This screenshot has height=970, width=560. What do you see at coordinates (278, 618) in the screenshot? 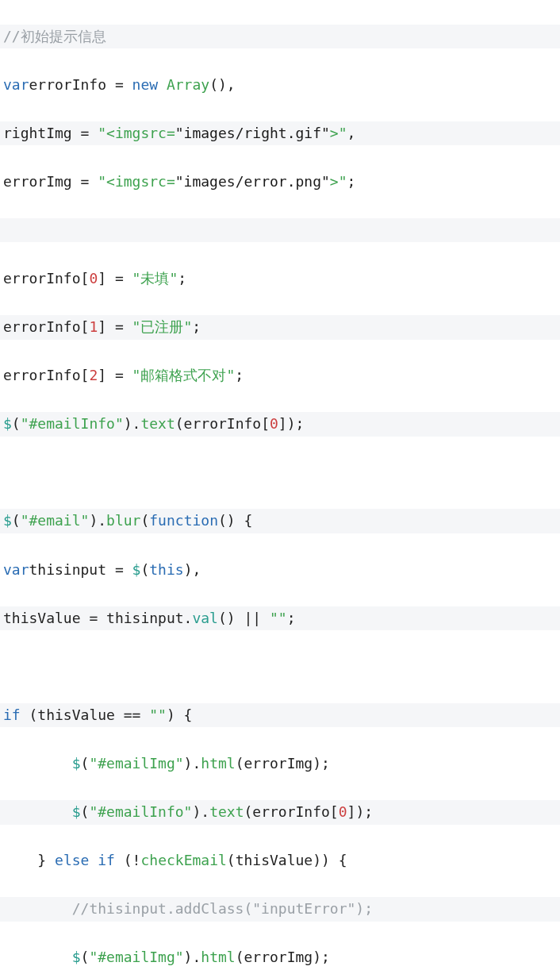
I see `string: ""` at bounding box center [278, 618].